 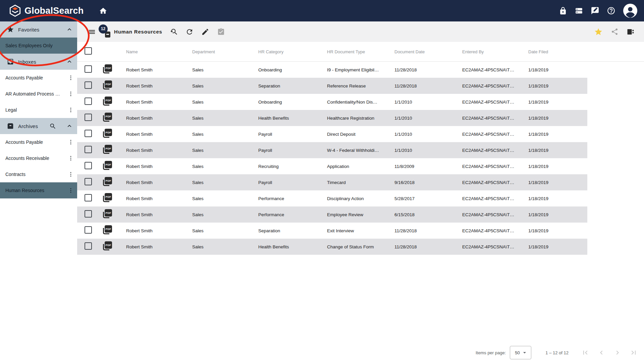 I want to click on table-row: PDF Robert Smith Sales Recruiting Applic…, so click(x=332, y=166).